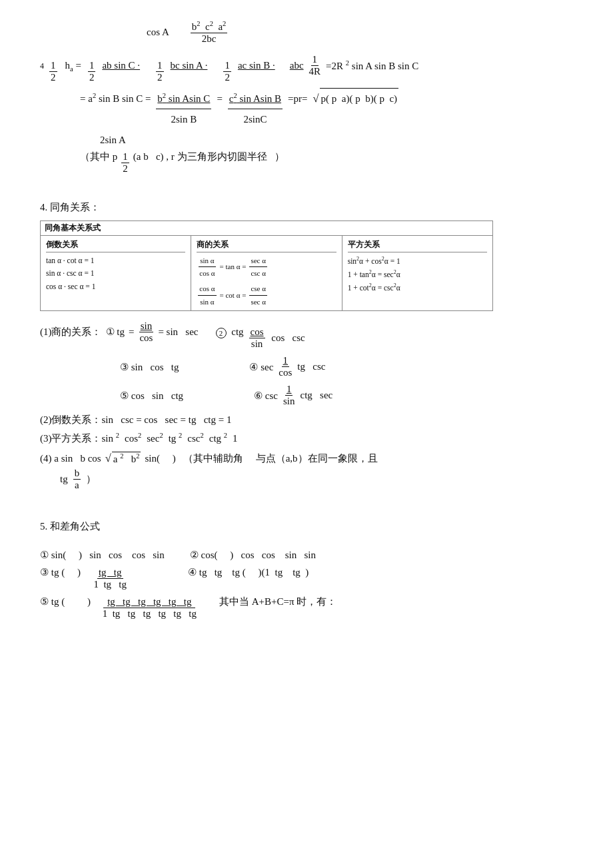 Image resolution: width=613 pixels, height=868 pixels. I want to click on col3-line3: 1 + cot2α = csc2α, so click(417, 288).